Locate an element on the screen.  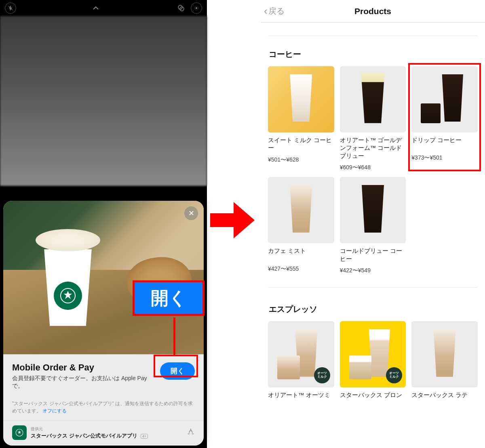
product-card: オーツミルク オリアート™ オーツミ is located at coordinates (301, 363).